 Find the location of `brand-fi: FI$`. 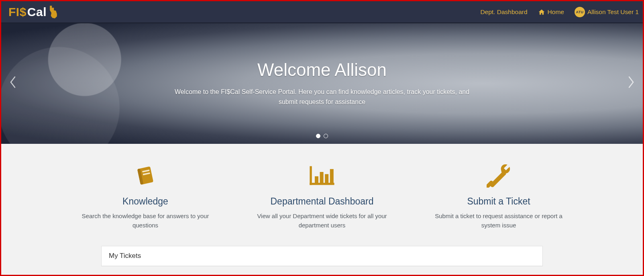

brand-fi: FI$ is located at coordinates (18, 12).